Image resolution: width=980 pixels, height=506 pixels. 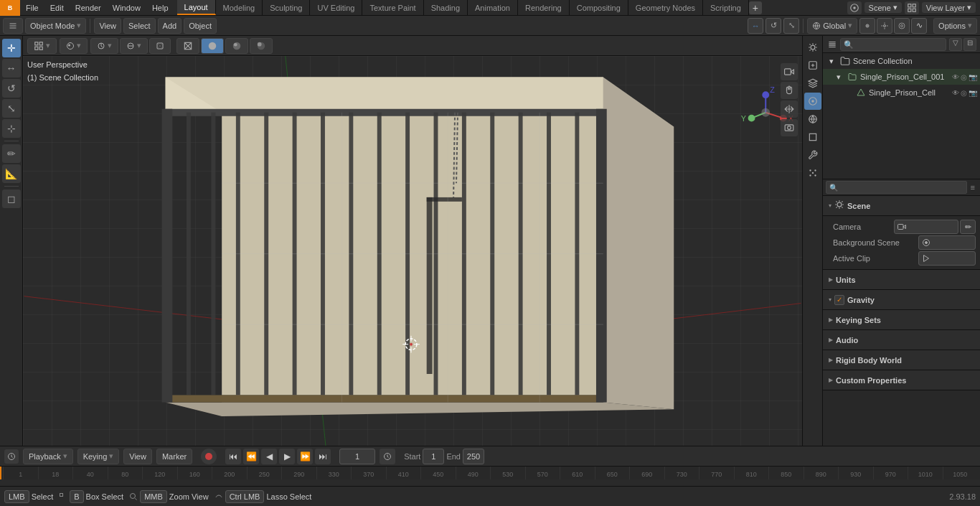 What do you see at coordinates (901, 320) in the screenshot?
I see `keying-sets-section-header: ▶ Keying Sets` at bounding box center [901, 320].